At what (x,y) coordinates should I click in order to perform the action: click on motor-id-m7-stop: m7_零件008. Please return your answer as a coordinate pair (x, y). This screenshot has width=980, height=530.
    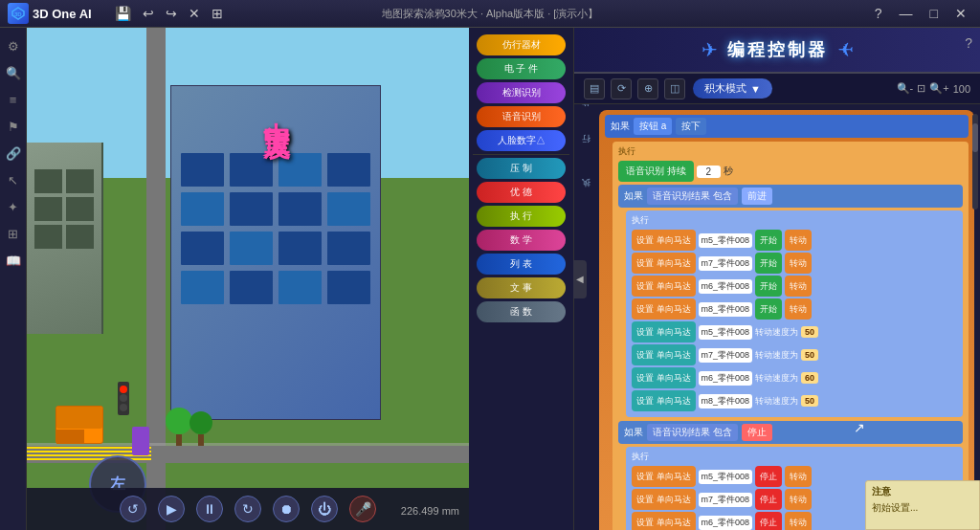
    Looking at the image, I should click on (725, 499).